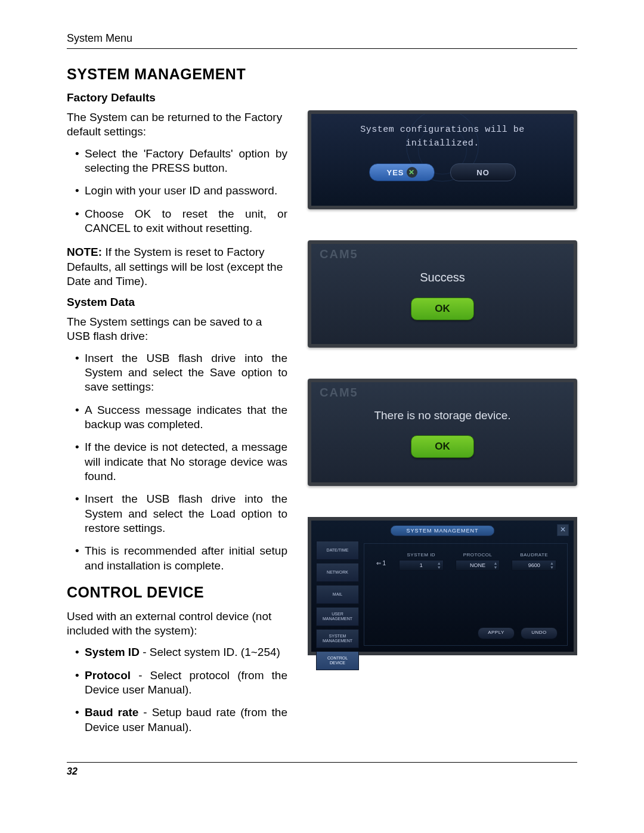 Image resolution: width=644 pixels, height=833 pixels. I want to click on rule-top, so click(322, 49).